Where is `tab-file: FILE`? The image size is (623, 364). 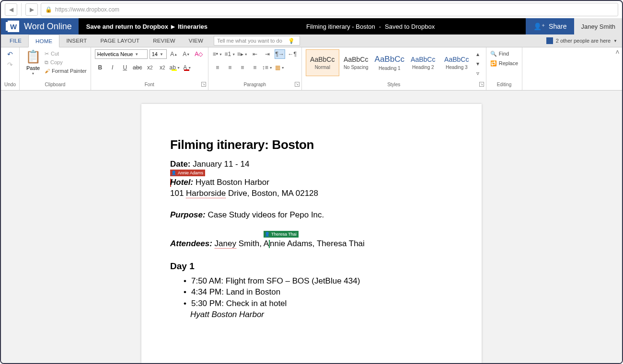
tab-file: FILE is located at coordinates (15, 41).